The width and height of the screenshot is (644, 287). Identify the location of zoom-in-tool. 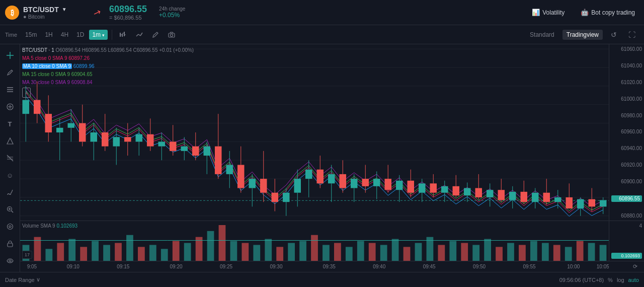
(10, 209).